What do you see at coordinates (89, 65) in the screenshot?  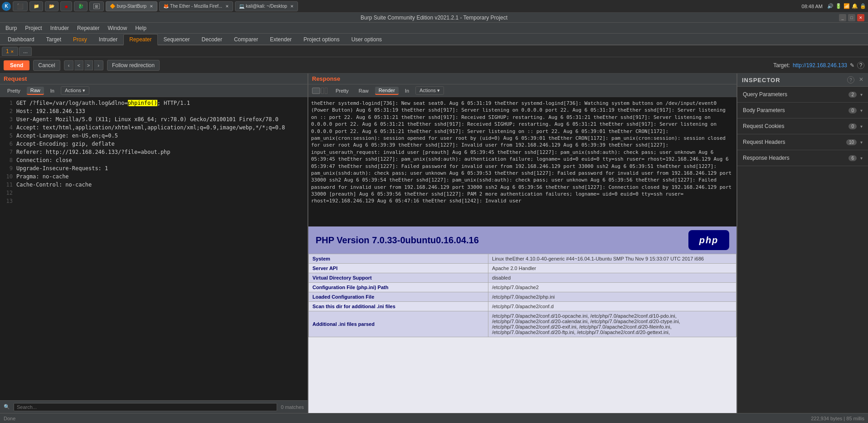 I see `nav-fwd-button: >` at bounding box center [89, 65].